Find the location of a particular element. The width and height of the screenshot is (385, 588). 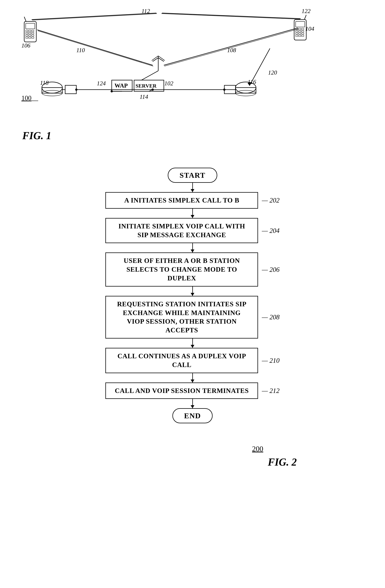

svg-text: 102 is located at coordinates (169, 84).